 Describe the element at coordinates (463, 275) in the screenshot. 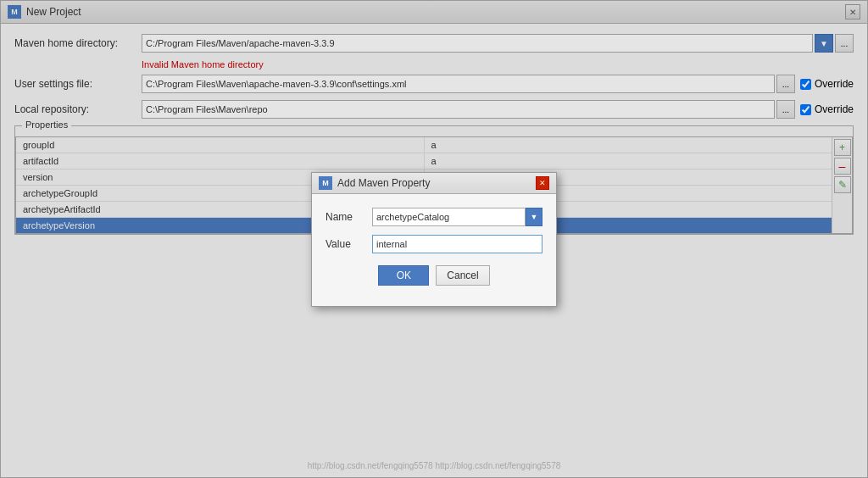

I see `dialog-cancel-button: Cancel` at that location.